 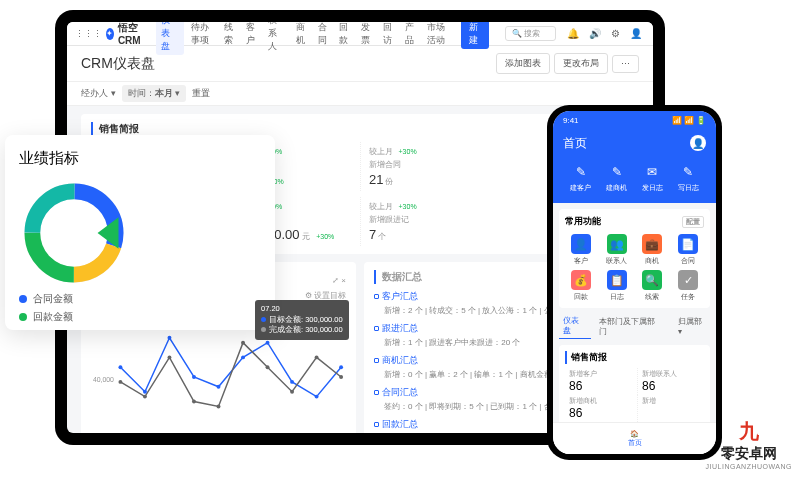 I want to click on avatar-icon: 👤, so click(x=698, y=143).